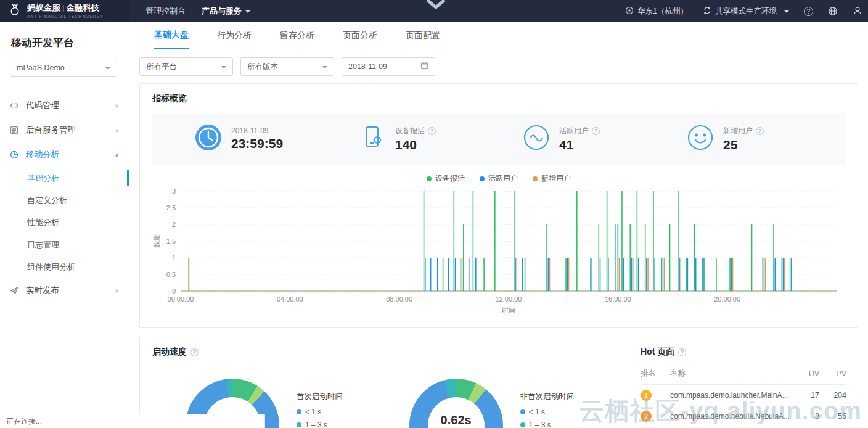 The width and height of the screenshot is (868, 428). Describe the element at coordinates (833, 374) in the screenshot. I see `column-header-pv: PV` at that location.